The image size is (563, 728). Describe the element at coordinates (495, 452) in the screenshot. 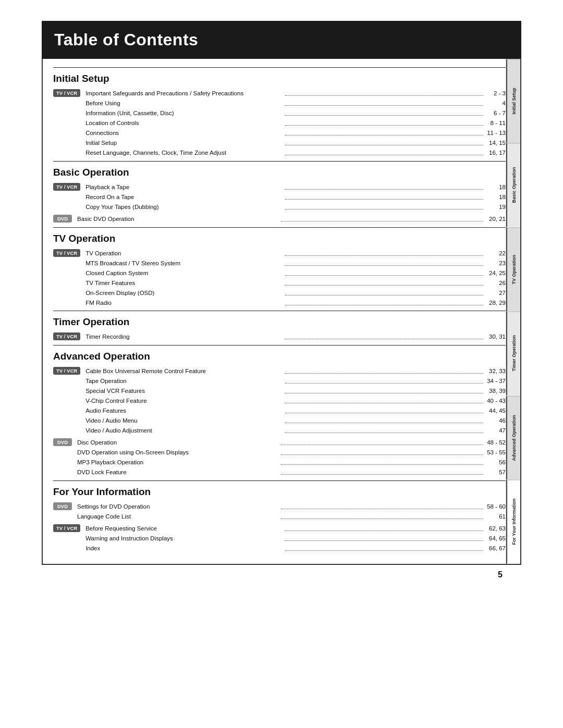

I see `item-page: 53 - 55` at that location.